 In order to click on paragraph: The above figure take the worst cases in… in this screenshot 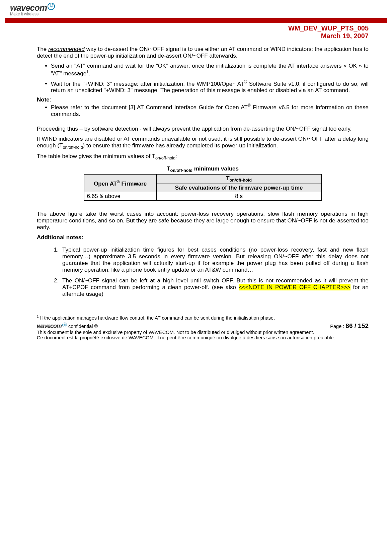, I will do `click(203, 221)`.